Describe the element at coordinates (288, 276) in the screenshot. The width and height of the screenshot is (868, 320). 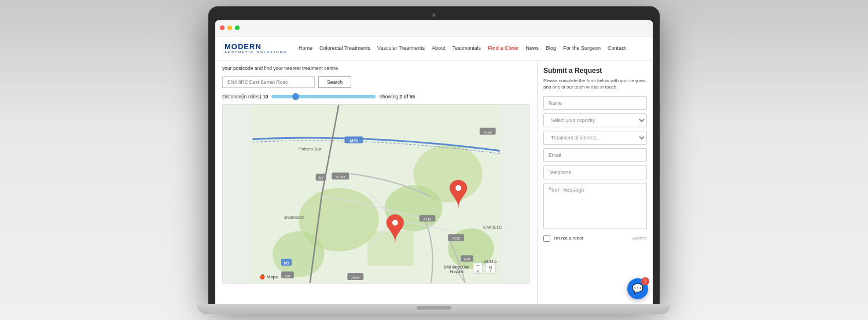
I see `svg-text: A41` at that location.